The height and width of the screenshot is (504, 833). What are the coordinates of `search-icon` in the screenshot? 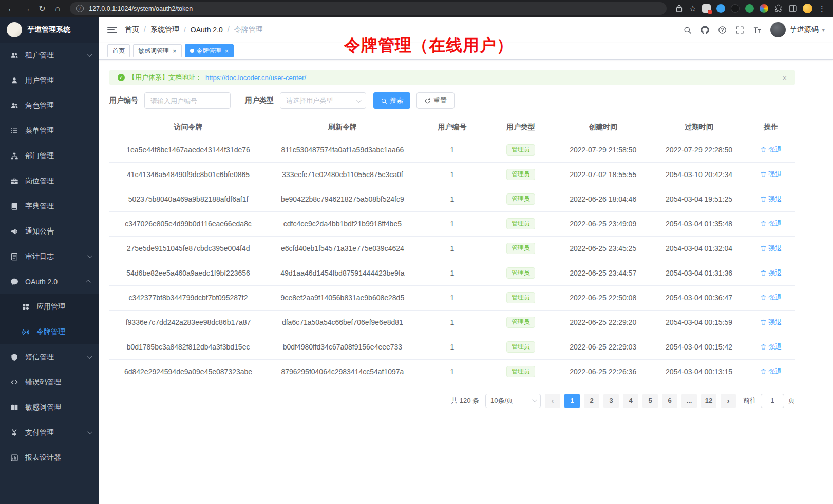 It's located at (687, 30).